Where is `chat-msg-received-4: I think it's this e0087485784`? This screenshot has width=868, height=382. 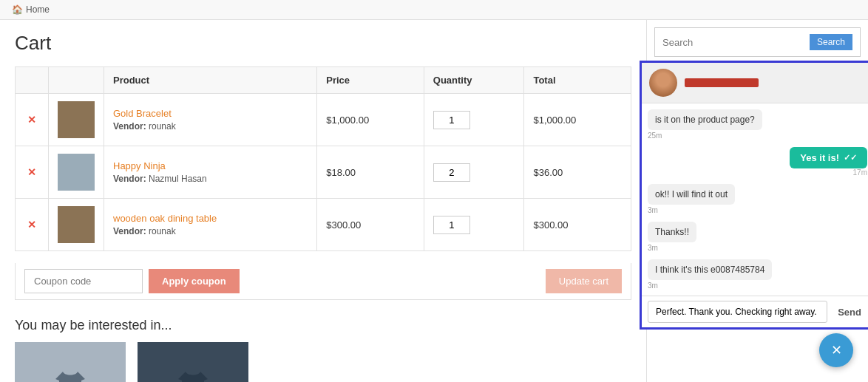
chat-msg-received-4: I think it's this e0087485784 is located at coordinates (710, 270).